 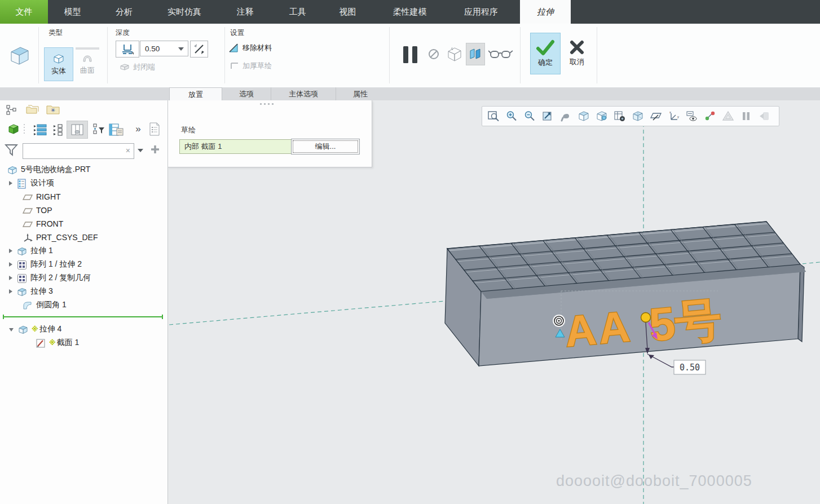 What do you see at coordinates (99, 130) in the screenshot?
I see `filter-settings-icon` at bounding box center [99, 130].